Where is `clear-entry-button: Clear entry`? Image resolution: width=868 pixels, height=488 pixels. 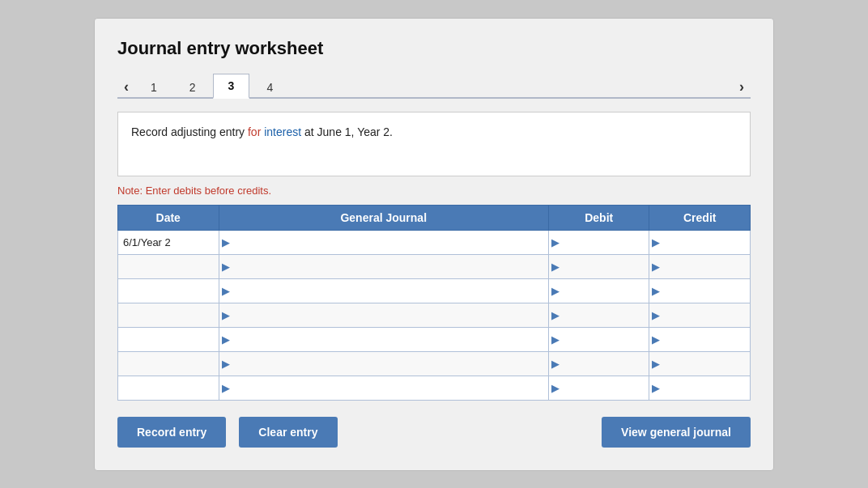
clear-entry-button: Clear entry is located at coordinates (288, 432).